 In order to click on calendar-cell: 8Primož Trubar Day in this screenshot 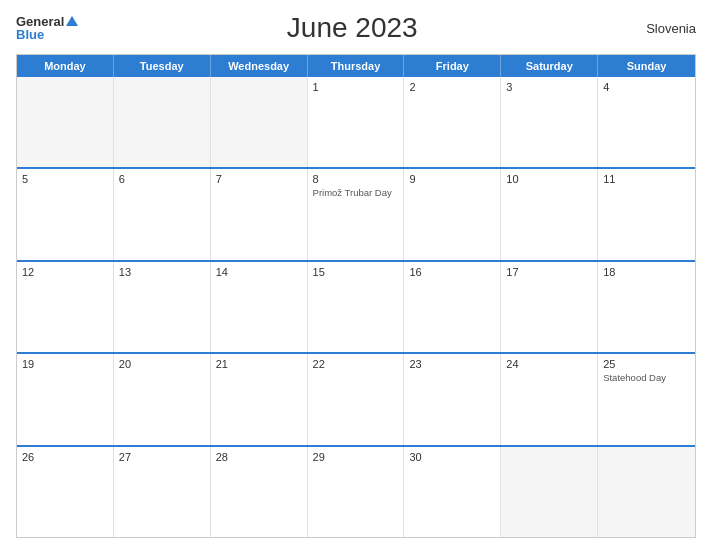, I will do `click(356, 214)`.